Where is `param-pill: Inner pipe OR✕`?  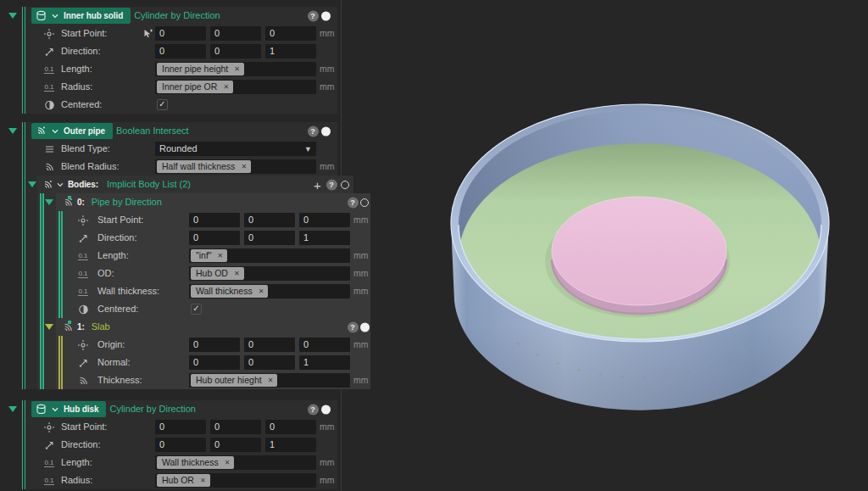 param-pill: Inner pipe OR✕ is located at coordinates (195, 86).